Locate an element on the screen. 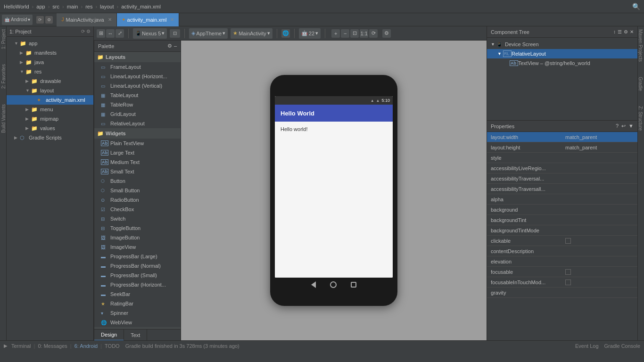  search-icon: 🔍 is located at coordinates (636, 7).